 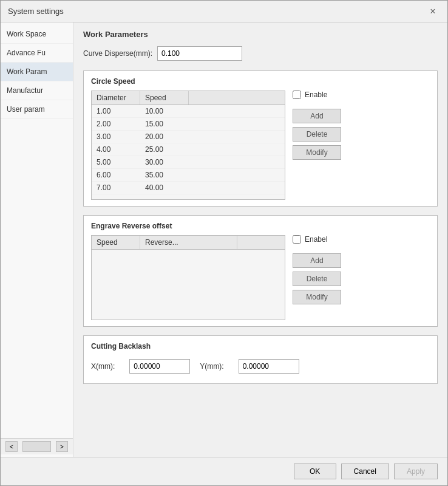 What do you see at coordinates (211, 366) in the screenshot?
I see `y-label: Y(mm):` at bounding box center [211, 366].